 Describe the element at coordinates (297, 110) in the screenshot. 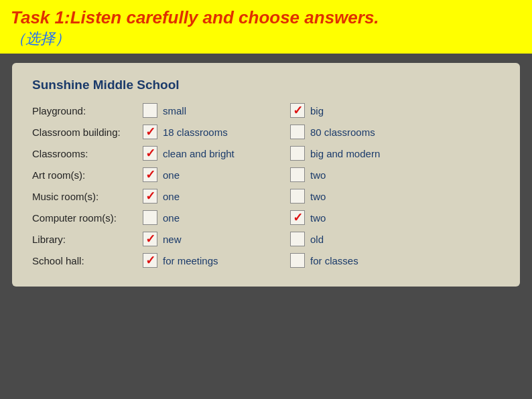

I see `checkmark-right-0: ✓` at that location.